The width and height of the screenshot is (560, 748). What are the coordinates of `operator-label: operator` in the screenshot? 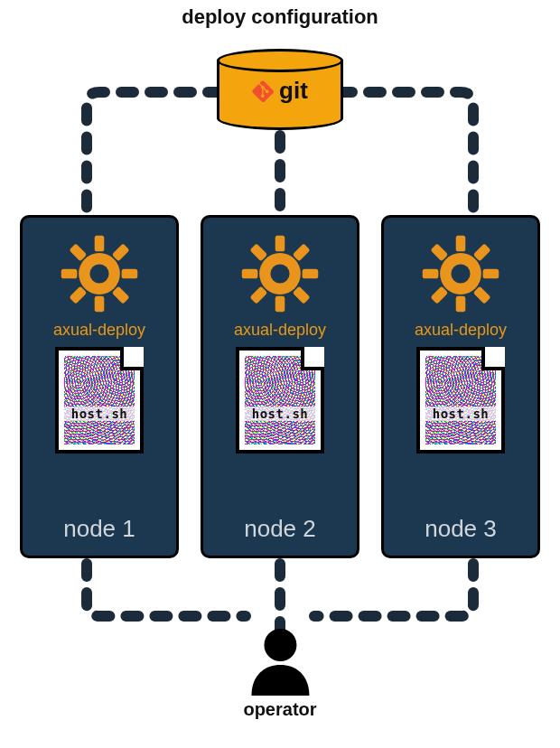 It's located at (280, 710).